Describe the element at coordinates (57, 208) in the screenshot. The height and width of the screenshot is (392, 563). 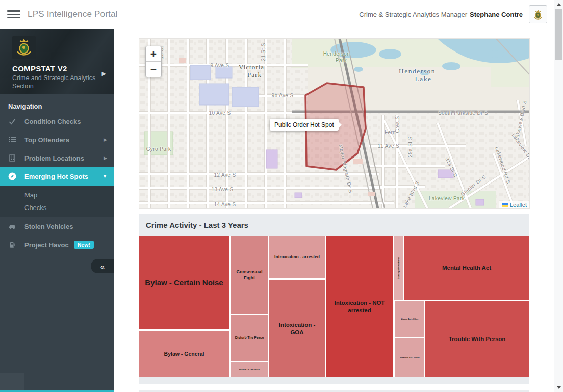
I see `sidebar-subitem-checks: Checks` at that location.